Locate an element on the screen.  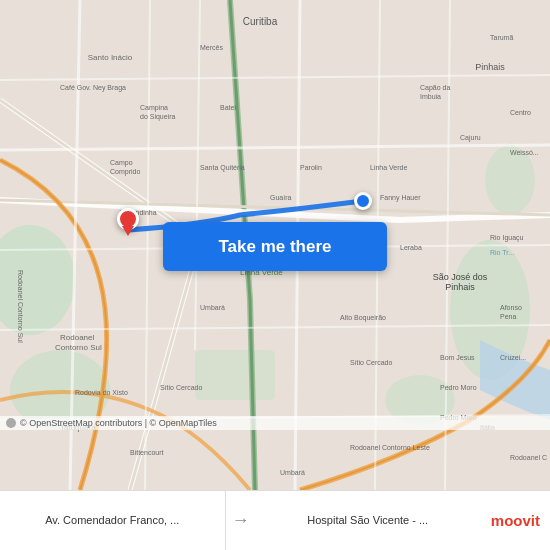
svg-text: Contorno Sul is located at coordinates (78, 348).